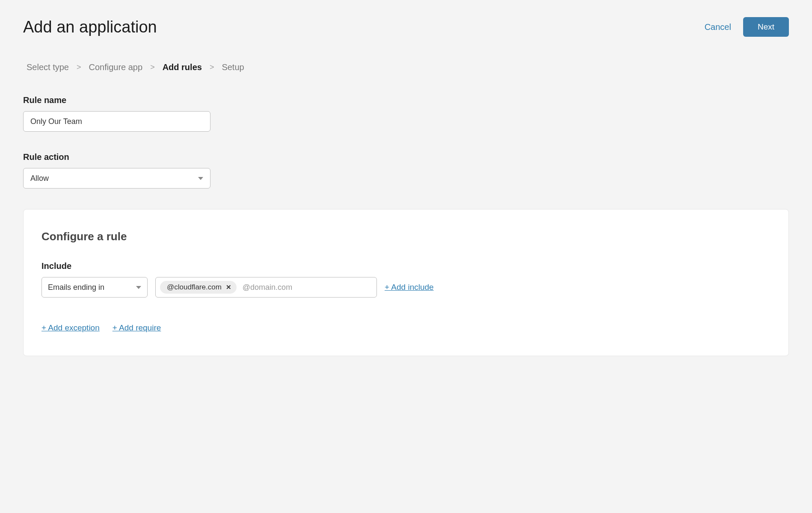 Image resolution: width=812 pixels, height=513 pixels. Describe the element at coordinates (116, 68) in the screenshot. I see `breadcrumb-configure-app: Configure app` at that location.